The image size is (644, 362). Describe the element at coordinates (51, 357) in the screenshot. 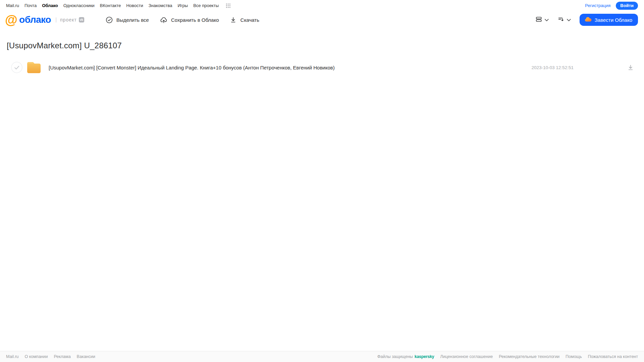

I see `footer-left-links: Mail.ru О компании Реклама Вакансии` at that location.